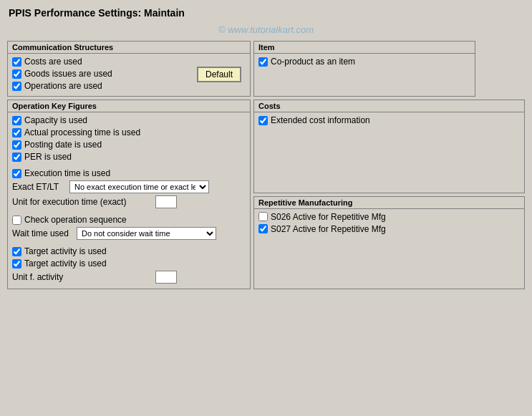  Describe the element at coordinates (313, 62) in the screenshot. I see `co-product-label: Co-product as an item` at that location.